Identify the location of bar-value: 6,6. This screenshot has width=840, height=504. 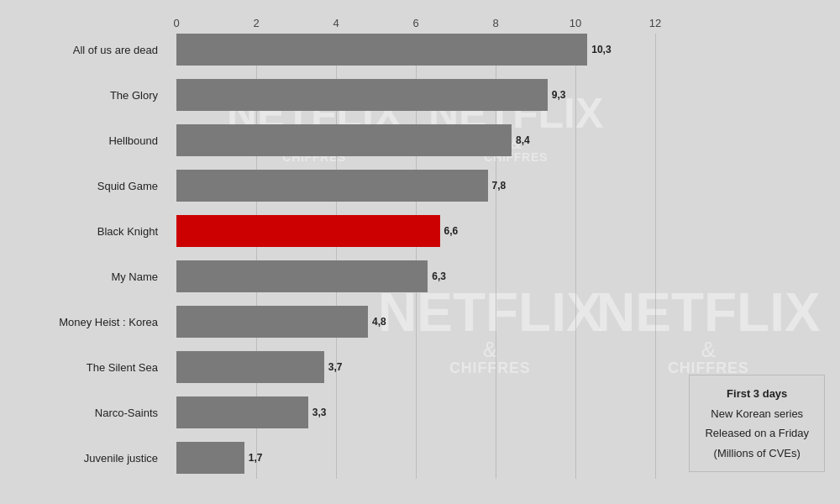
(452, 231).